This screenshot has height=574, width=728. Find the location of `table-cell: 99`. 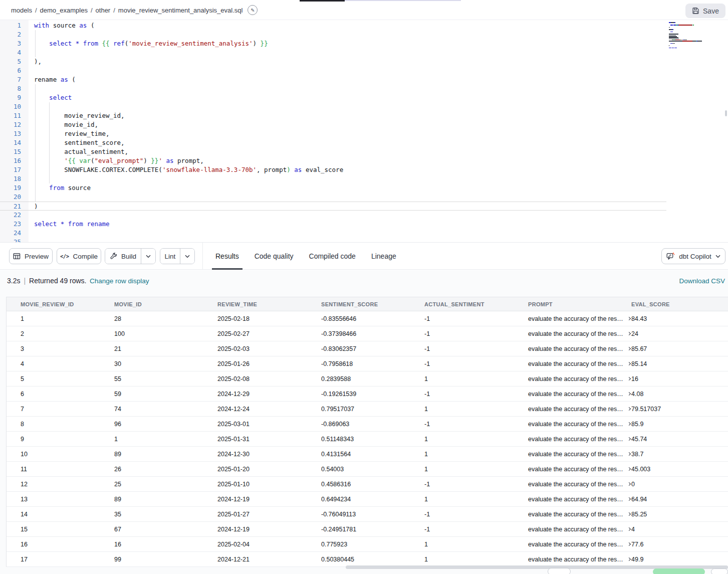

table-cell: 99 is located at coordinates (166, 559).